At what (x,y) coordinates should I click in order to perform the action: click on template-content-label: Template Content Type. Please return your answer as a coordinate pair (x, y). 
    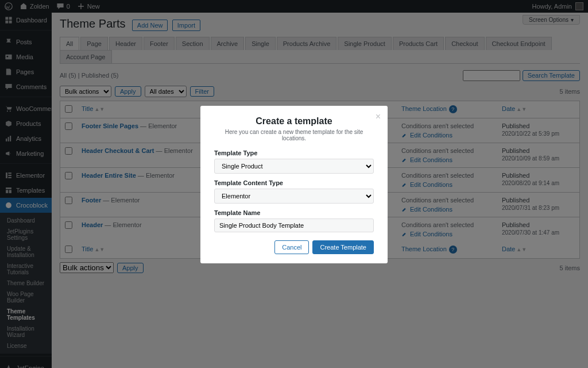
    Looking at the image, I should click on (294, 183).